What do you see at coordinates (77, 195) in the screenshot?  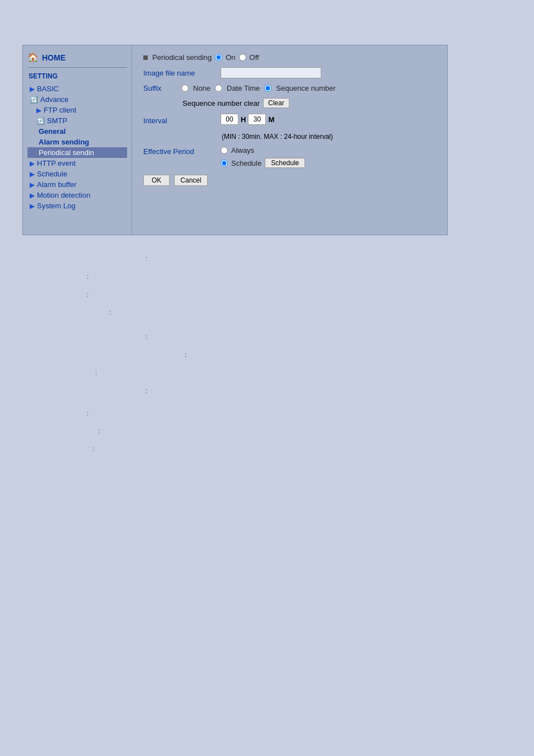 I see `sidebar-item-motion: ▶ Motion detection` at bounding box center [77, 195].